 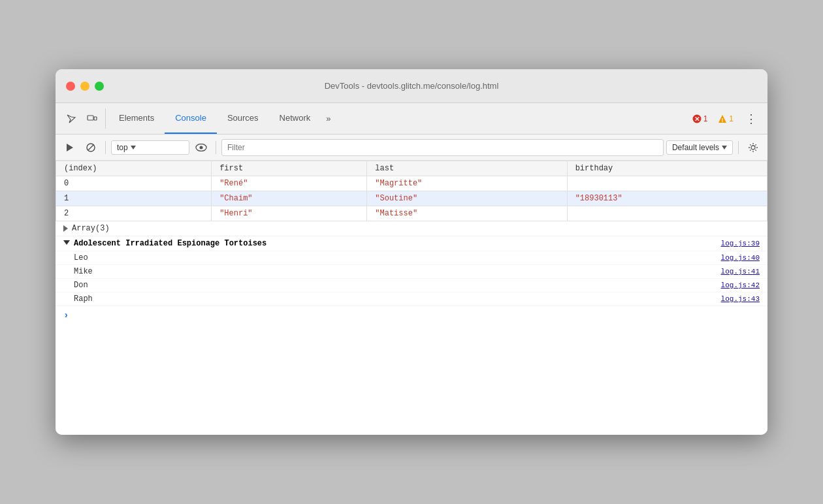 I want to click on eye-icon, so click(x=201, y=148).